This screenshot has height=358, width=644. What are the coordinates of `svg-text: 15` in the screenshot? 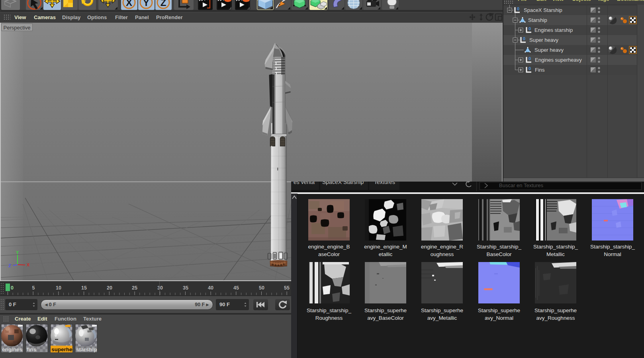 It's located at (84, 288).